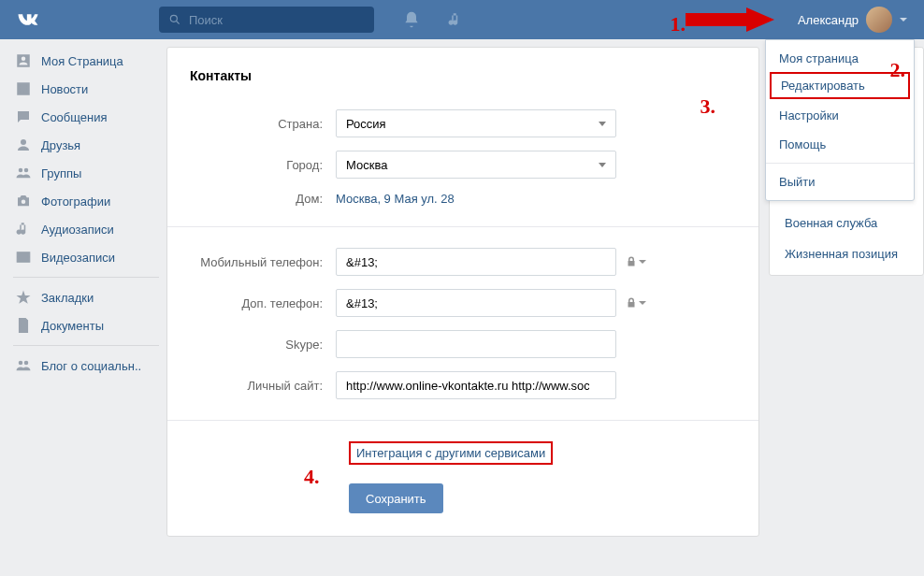  I want to click on home-label: Дом:, so click(263, 198).